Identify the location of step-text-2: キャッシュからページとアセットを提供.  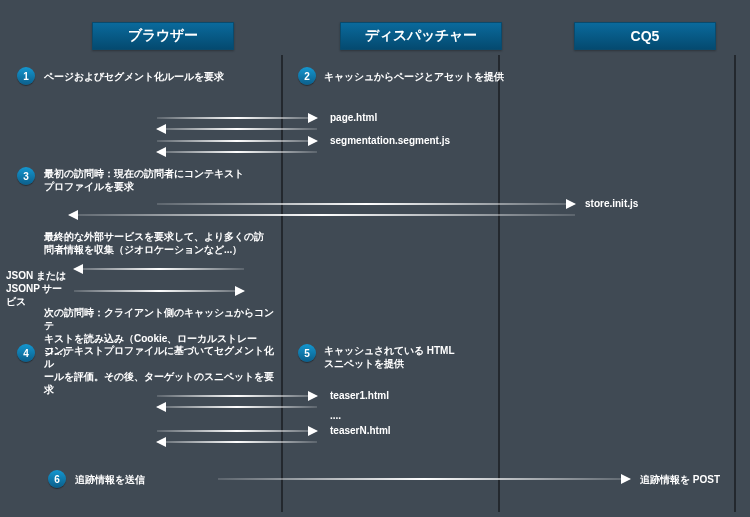
(424, 76).